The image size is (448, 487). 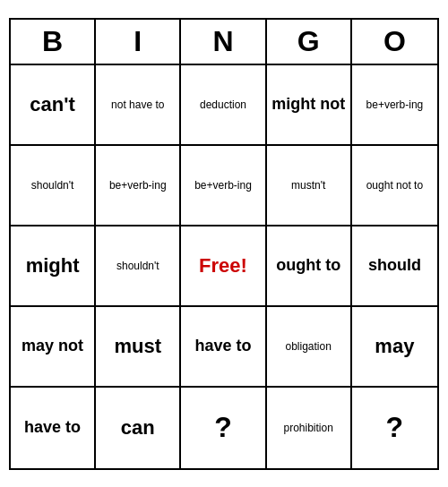 I want to click on bingo-cell-0: can't, so click(x=54, y=106).